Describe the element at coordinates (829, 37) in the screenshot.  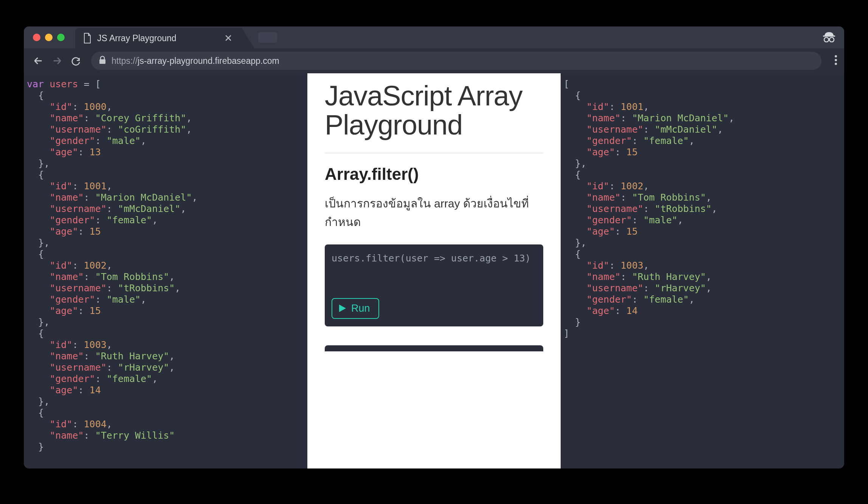
I see `incognito-icon` at that location.